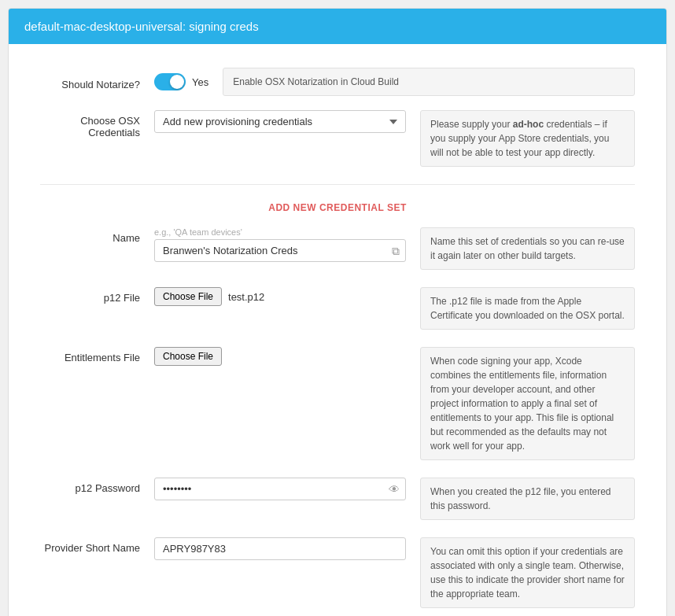 The image size is (675, 616). I want to click on choose-osx-help-prefix: Please supply your, so click(472, 124).